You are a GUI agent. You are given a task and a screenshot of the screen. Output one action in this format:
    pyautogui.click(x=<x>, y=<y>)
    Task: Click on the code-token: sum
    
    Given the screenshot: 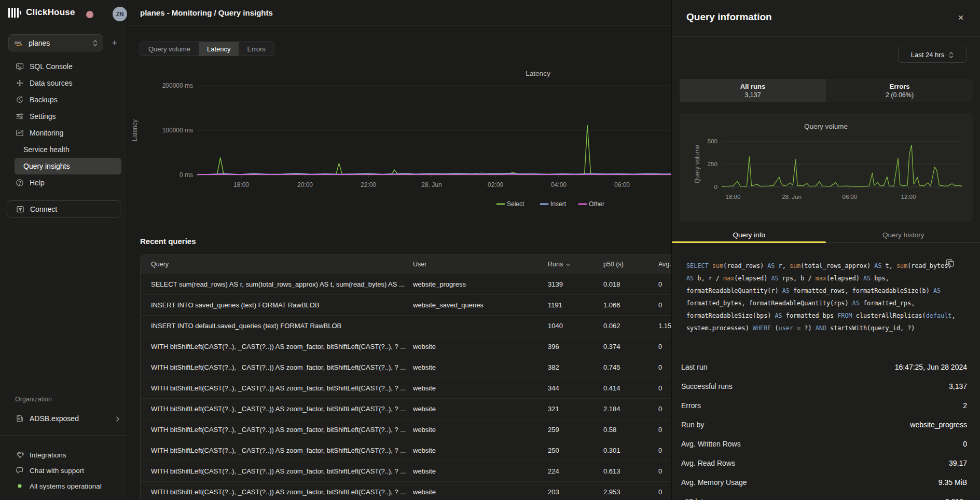 What is the action you would take?
    pyautogui.click(x=795, y=266)
    